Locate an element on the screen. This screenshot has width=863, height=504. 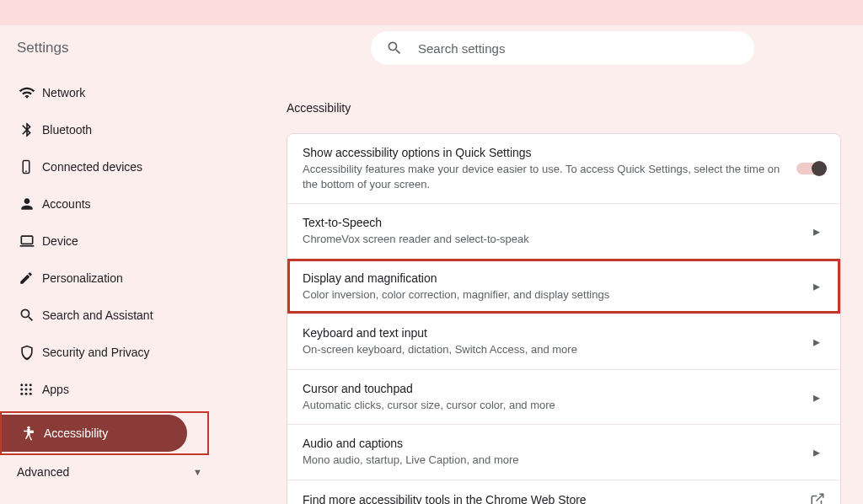
row-title: Cursor and touchpad is located at coordinates (553, 389).